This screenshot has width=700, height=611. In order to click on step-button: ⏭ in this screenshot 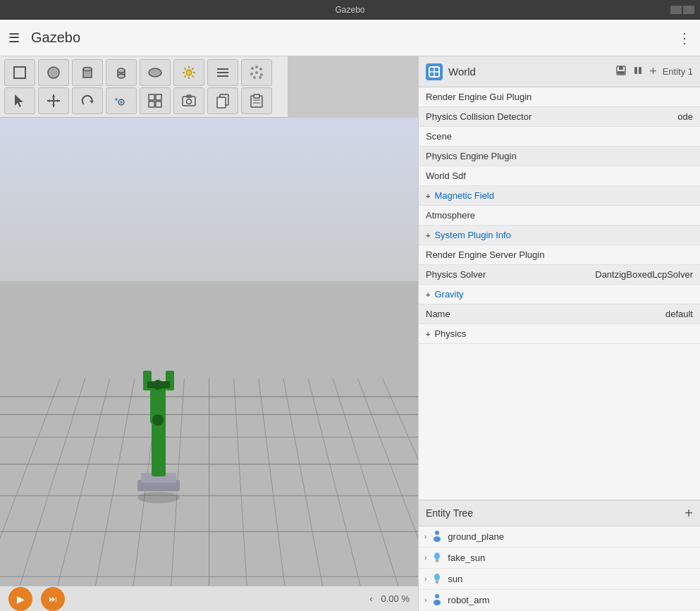, I will do `click(53, 599)`.